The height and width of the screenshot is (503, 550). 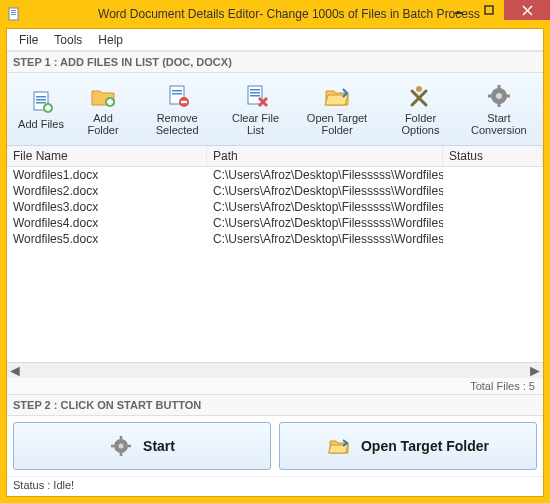 What do you see at coordinates (177, 109) in the screenshot?
I see `remove-selected-button: Remove Selected` at bounding box center [177, 109].